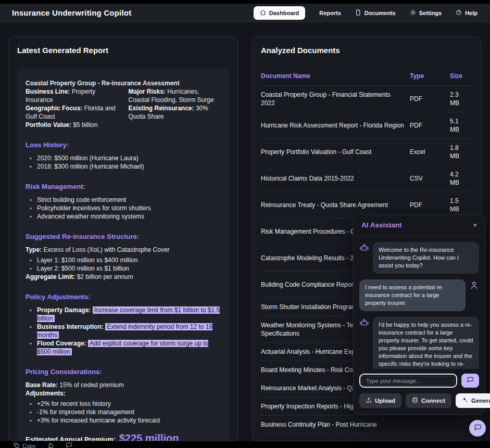 Image resolution: width=490 pixels, height=448 pixels. Describe the element at coordinates (426, 258) in the screenshot. I see `message-bubble: Welcome to the Re-insurance Underwriting…` at that location.